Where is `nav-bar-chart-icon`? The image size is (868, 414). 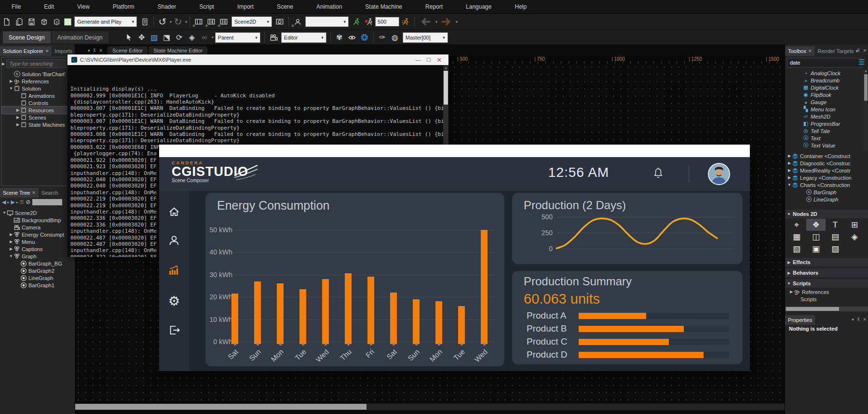
nav-bar-chart-icon is located at coordinates (174, 270).